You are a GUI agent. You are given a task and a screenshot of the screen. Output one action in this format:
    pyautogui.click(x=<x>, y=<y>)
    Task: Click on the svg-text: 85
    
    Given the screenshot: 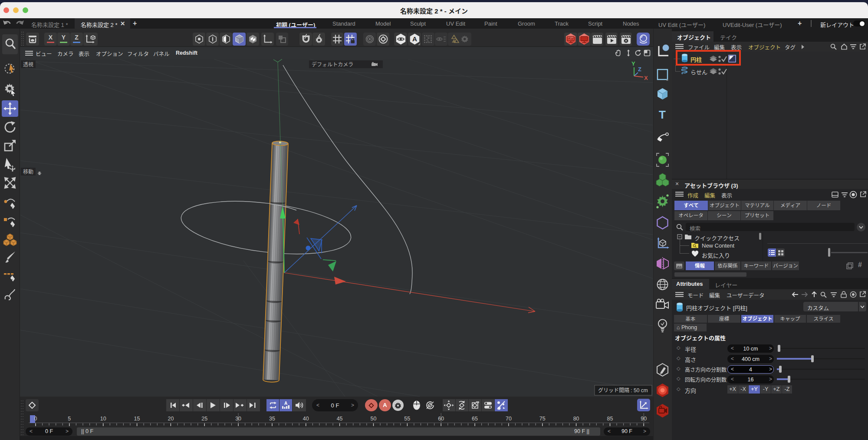 What is the action you would take?
    pyautogui.click(x=610, y=419)
    